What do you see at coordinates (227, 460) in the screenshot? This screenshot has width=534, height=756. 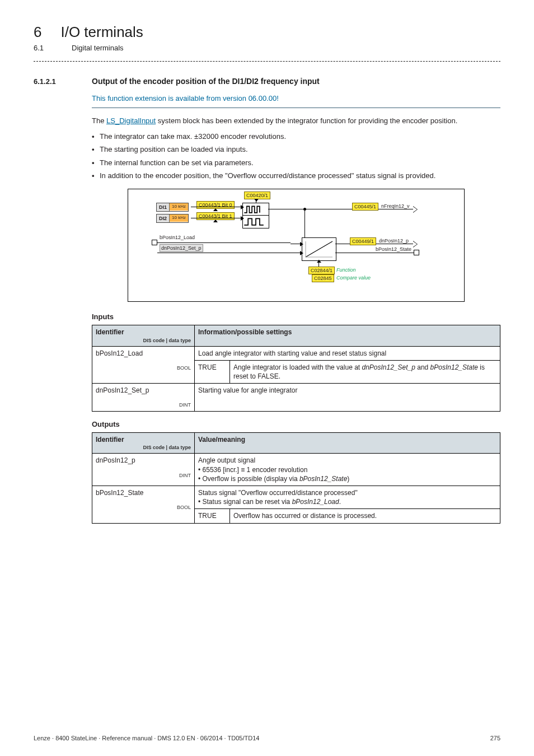 I see `text: Angle output signal` at bounding box center [227, 460].